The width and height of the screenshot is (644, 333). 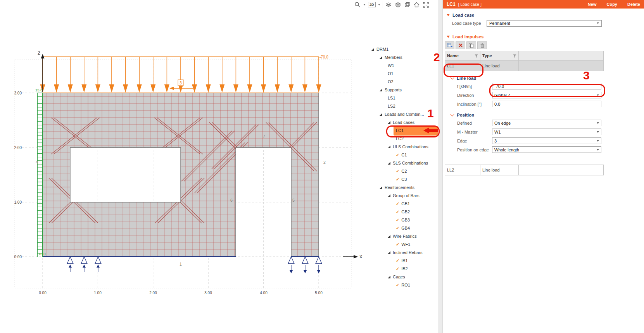 What do you see at coordinates (403, 261) in the screenshot?
I see `tree-item-ib1: ✓IB1` at bounding box center [403, 261].